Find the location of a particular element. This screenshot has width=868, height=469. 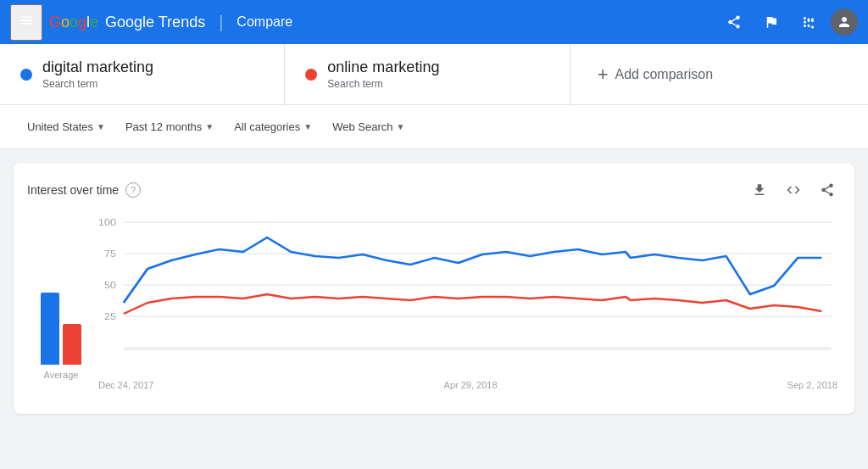

app-header: Google Google Trends | Compare is located at coordinates (434, 22).